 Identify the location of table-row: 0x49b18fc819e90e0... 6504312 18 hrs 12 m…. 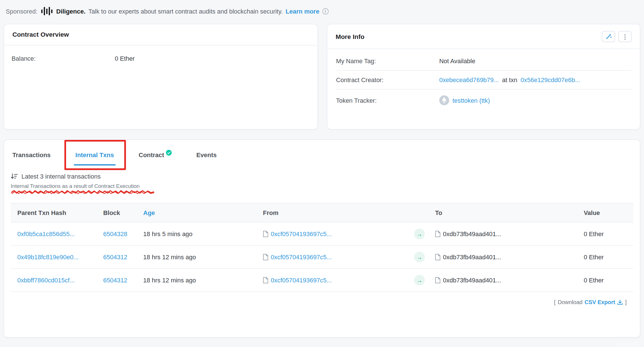
(322, 257).